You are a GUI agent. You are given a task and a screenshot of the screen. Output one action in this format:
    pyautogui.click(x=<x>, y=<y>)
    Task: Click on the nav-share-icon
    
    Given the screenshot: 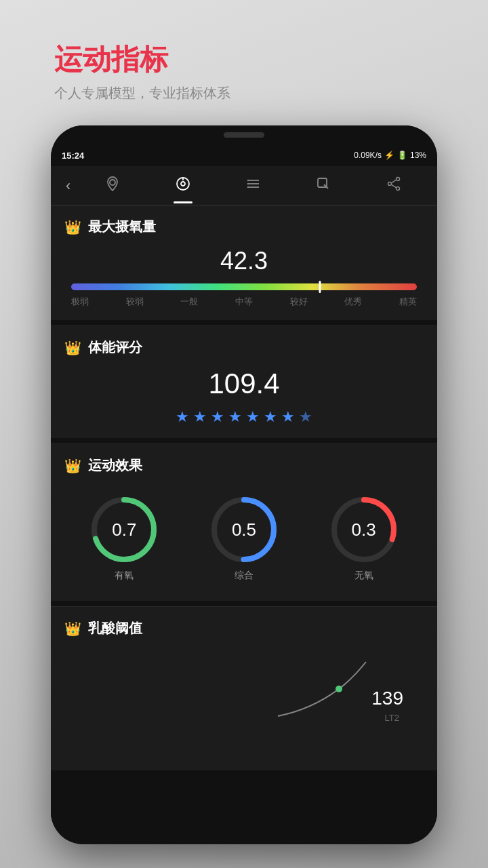 What is the action you would take?
    pyautogui.click(x=394, y=186)
    